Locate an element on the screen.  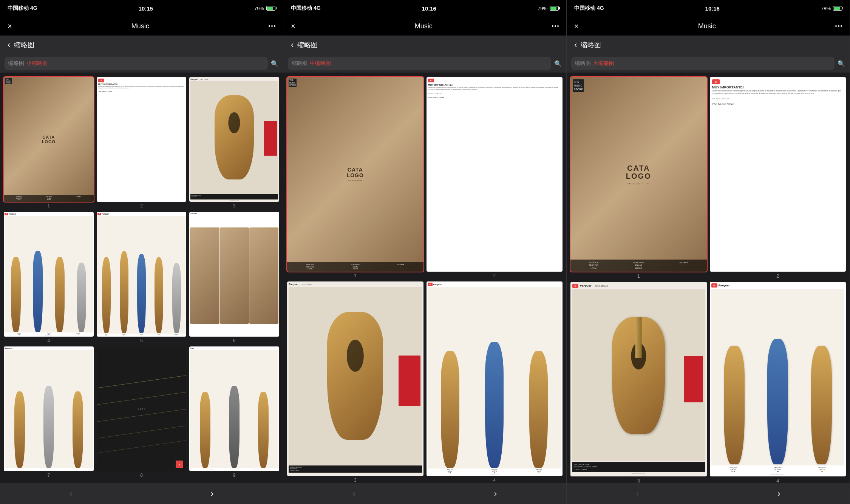
thumbnail-l2: M MUY IMPORTANTE! Los artículos expuesto… is located at coordinates (778, 175).